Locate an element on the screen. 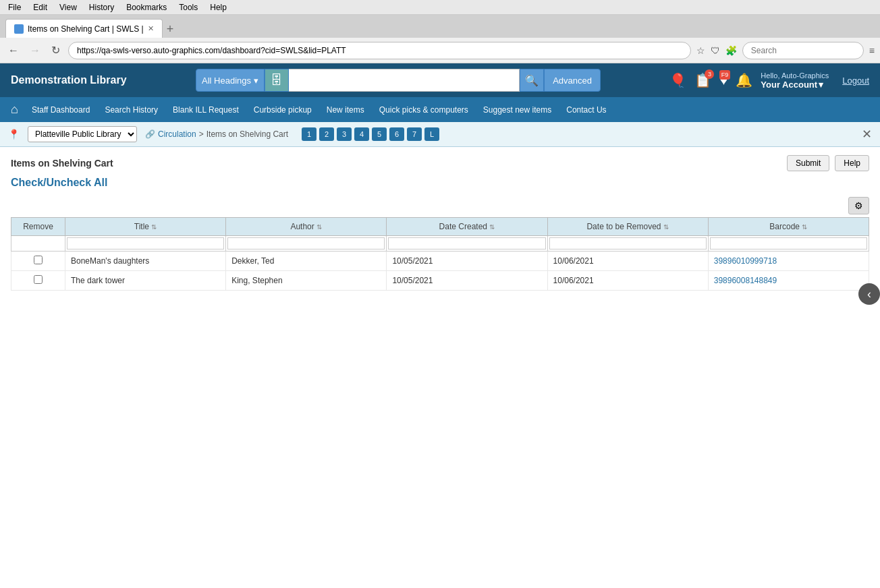  menu-help: Help is located at coordinates (219, 7).